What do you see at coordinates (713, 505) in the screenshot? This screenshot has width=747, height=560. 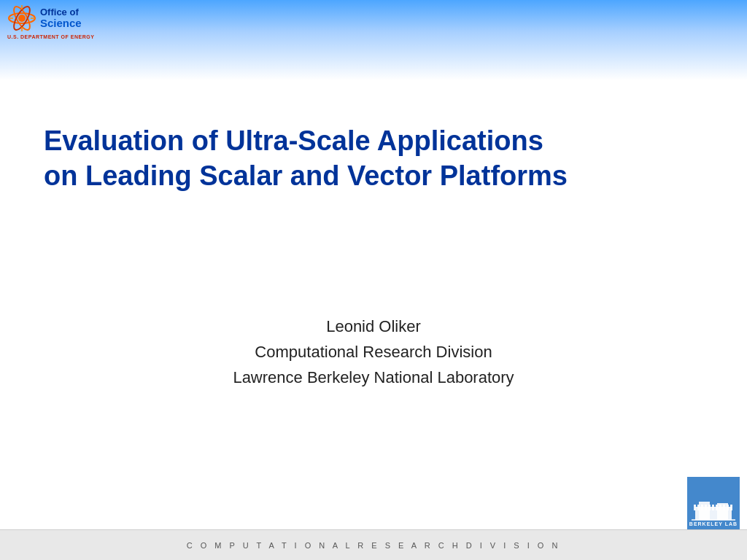 I see `berkeley-building-icon` at bounding box center [713, 505].